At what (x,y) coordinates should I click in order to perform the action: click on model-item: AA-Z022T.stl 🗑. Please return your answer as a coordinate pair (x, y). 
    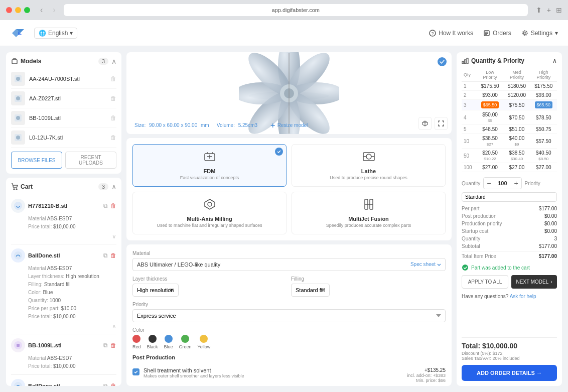
    Looking at the image, I should click on (64, 98).